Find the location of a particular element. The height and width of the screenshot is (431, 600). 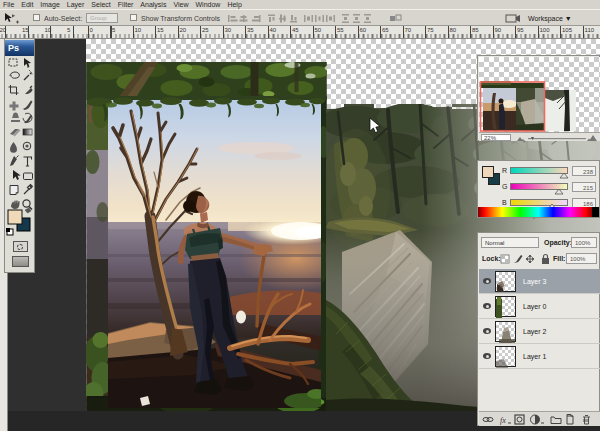

svg-text: fx is located at coordinates (503, 420).